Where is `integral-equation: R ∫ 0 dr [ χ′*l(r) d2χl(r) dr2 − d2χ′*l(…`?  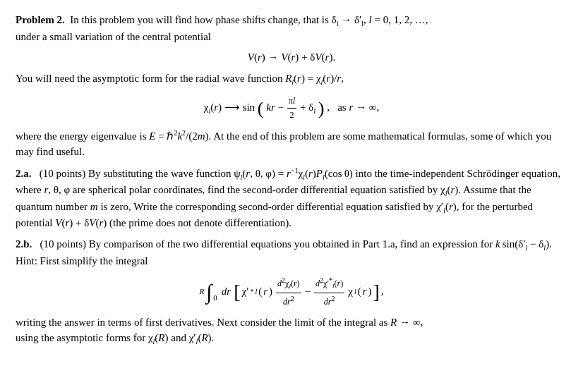 integral-equation: R ∫ 0 dr [ χ′*l(r) d2χl(r) dr2 − d2χ′*l(… is located at coordinates (292, 292).